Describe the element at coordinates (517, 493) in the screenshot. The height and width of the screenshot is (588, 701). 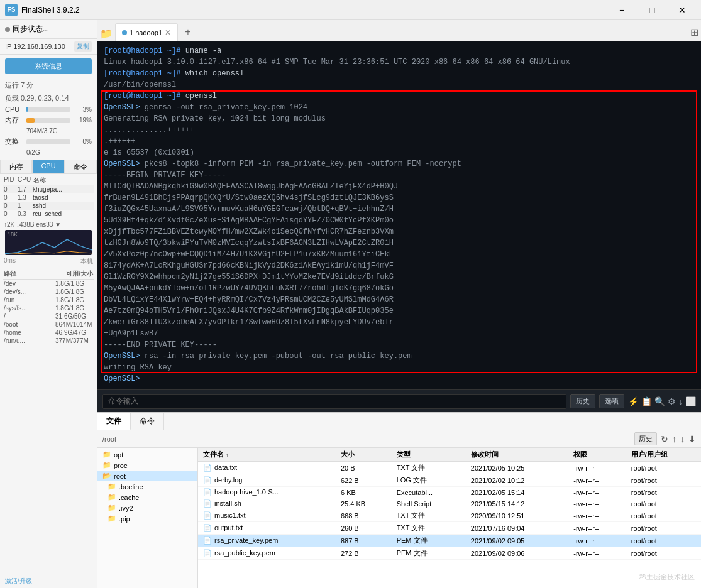
I see `file-modified: 2021/02/05 15:14` at that location.